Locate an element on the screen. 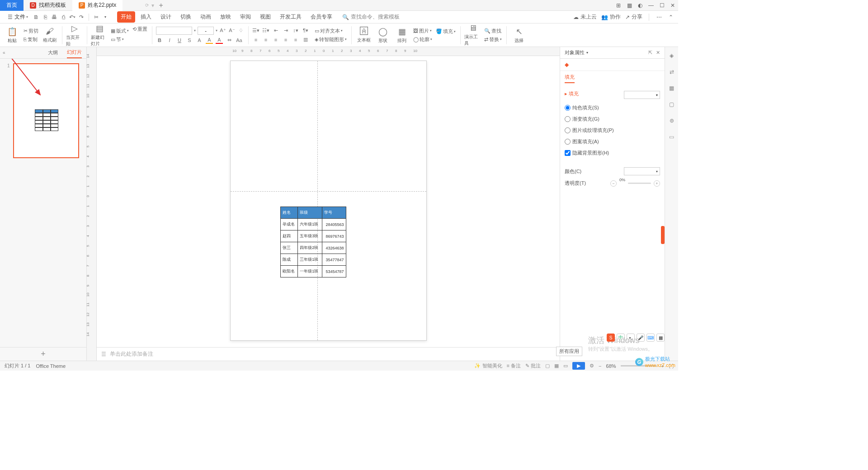 The width and height of the screenshot is (868, 470). text-dir-icon: ¶▾ is located at coordinates (306, 31).